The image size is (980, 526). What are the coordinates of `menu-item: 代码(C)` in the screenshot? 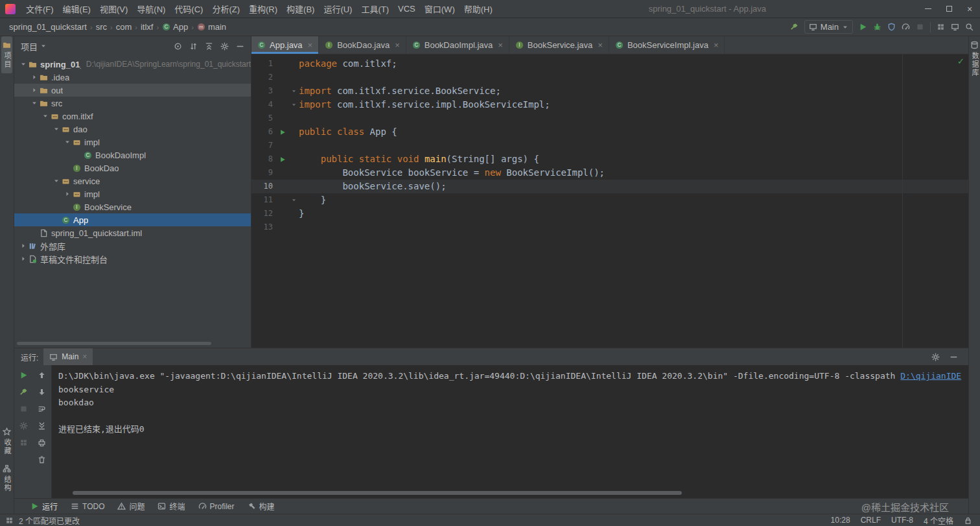 It's located at (189, 9).